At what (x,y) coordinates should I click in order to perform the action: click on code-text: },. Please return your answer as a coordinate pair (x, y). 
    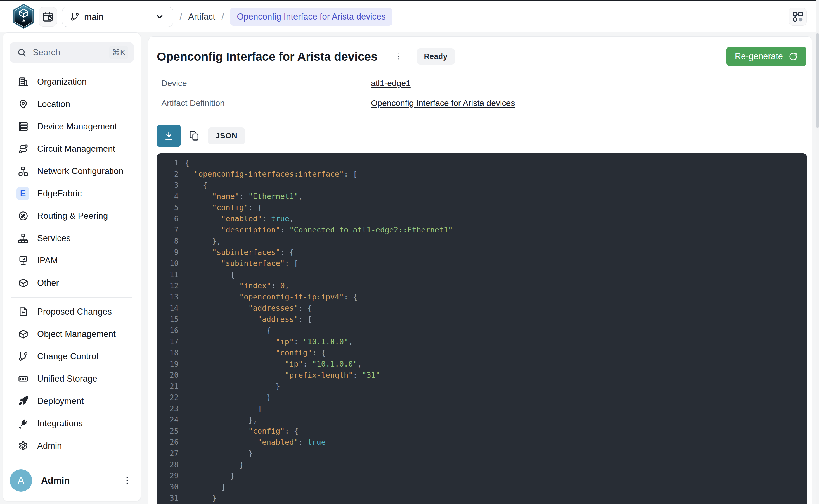
    Looking at the image, I should click on (203, 241).